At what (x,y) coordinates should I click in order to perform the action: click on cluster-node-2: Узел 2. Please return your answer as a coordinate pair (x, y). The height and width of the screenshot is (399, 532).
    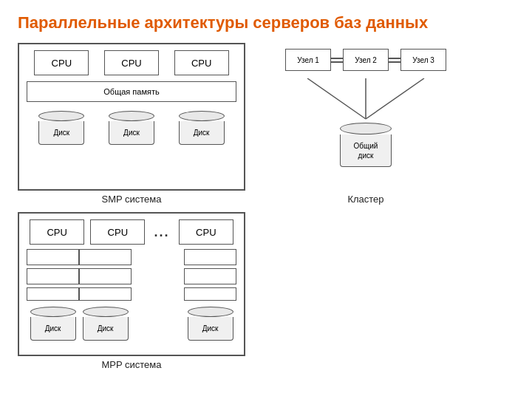
    Looking at the image, I should click on (366, 60).